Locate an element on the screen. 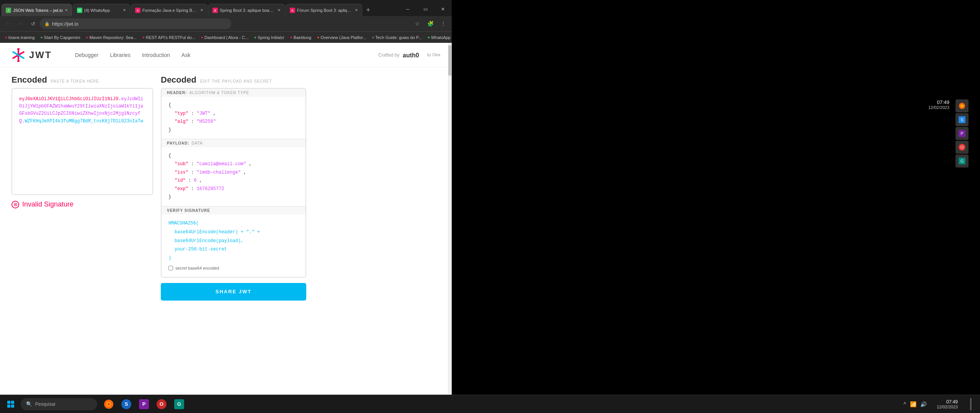 This screenshot has width=980, height=413. payload-panel: PAYLOAD: DATA { "sub" : "camila@email.co… is located at coordinates (234, 173).